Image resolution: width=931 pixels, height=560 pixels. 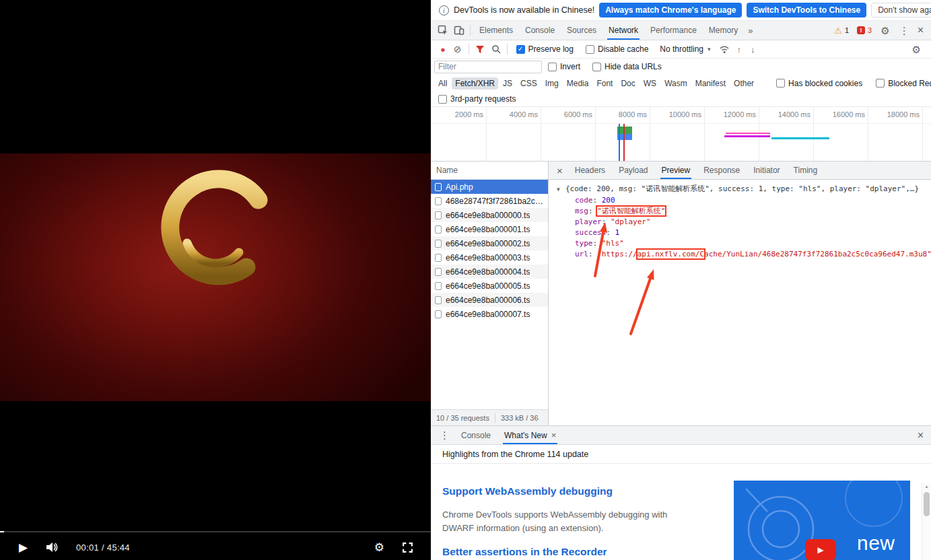 What do you see at coordinates (215, 544) in the screenshot?
I see `video-controls: ▶ 00:01 / 45:44 ⚙` at bounding box center [215, 544].